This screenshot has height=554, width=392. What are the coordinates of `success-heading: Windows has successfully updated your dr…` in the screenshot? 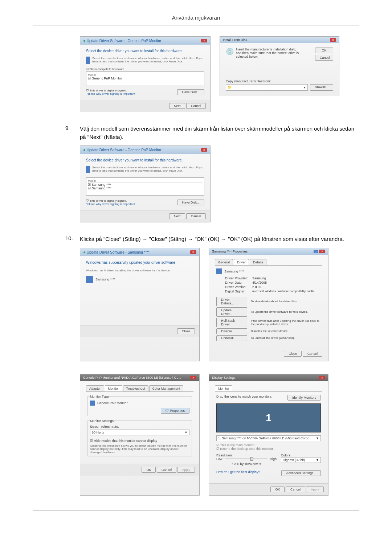 It's located at (140, 263).